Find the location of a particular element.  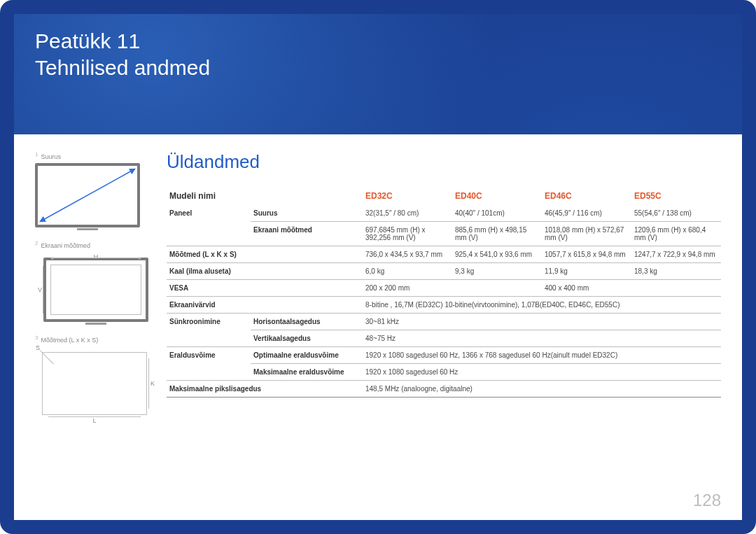

cell-varvid: Ekraanivärvid is located at coordinates (265, 305).